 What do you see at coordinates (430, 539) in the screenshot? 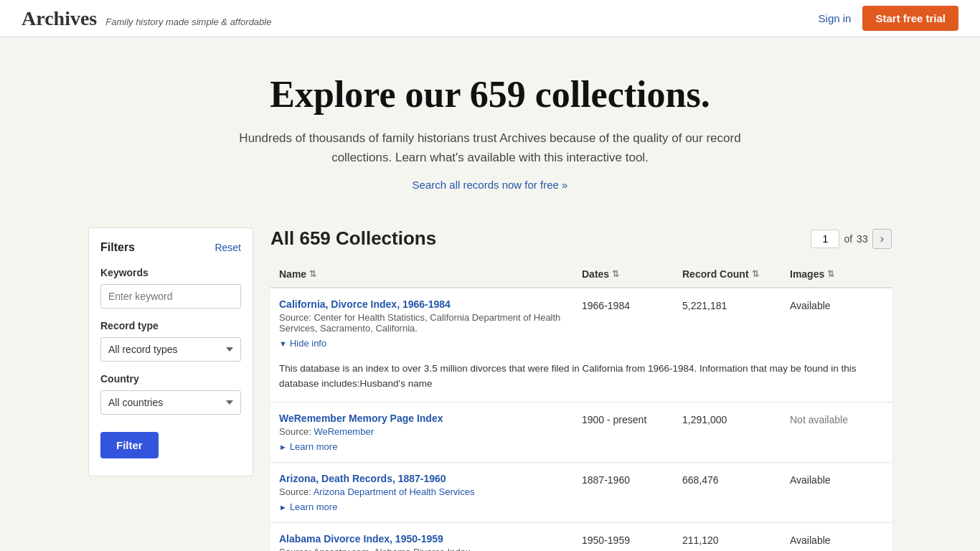
I see `collection-name-link: Alabama Divorce Index, 1950-1959` at bounding box center [430, 539].